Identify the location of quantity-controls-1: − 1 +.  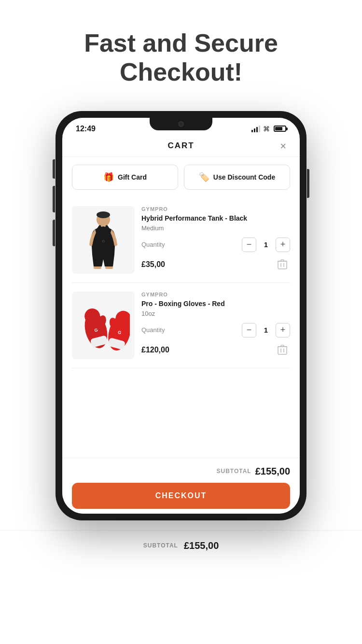
(266, 245).